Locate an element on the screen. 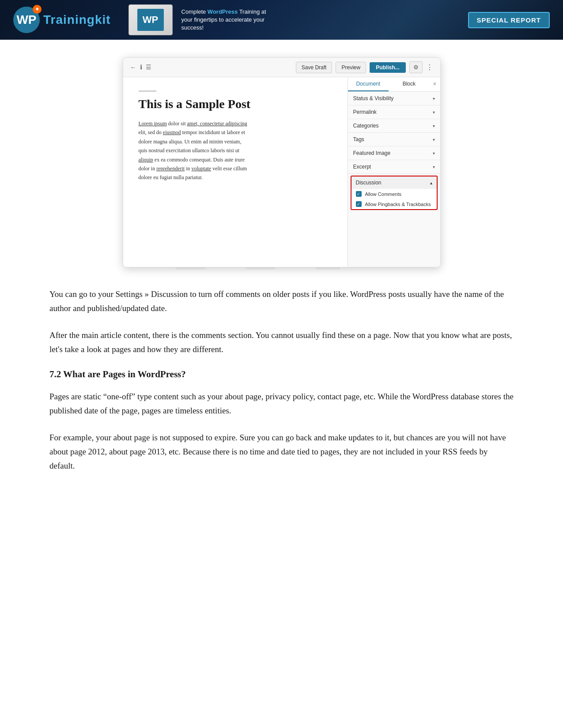  wp-logo-gear: ✦ is located at coordinates (37, 9).